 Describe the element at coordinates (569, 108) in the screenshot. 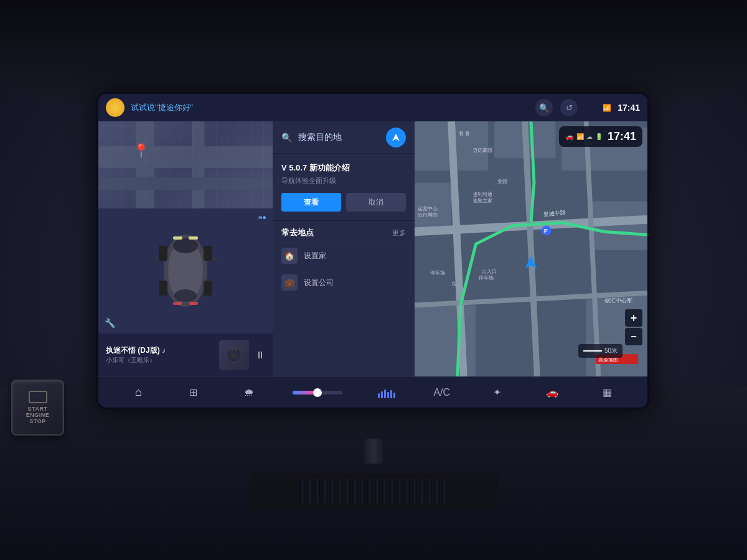

I see `back-button: ↺` at that location.